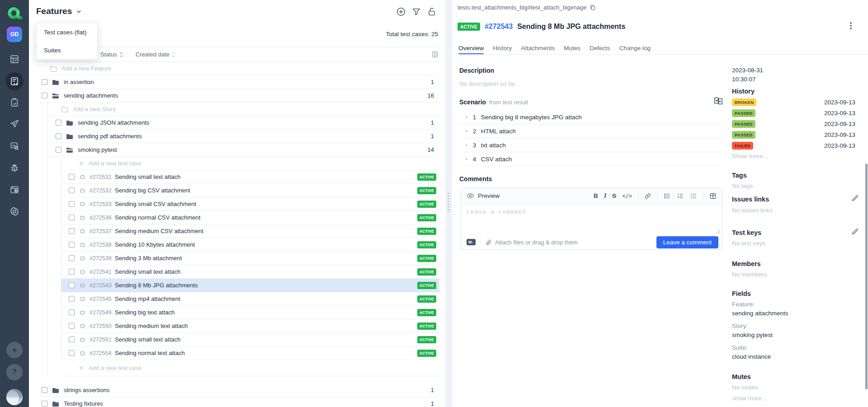  I want to click on user-avatar, so click(14, 397).